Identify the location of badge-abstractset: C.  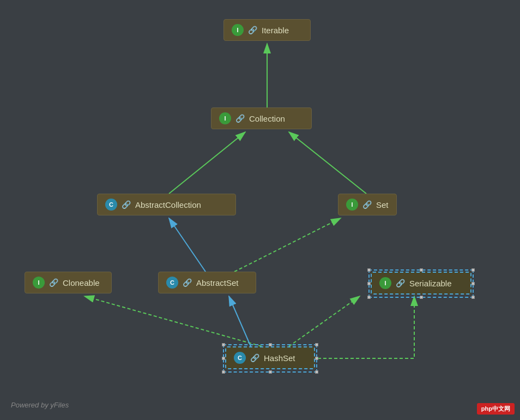
(172, 283).